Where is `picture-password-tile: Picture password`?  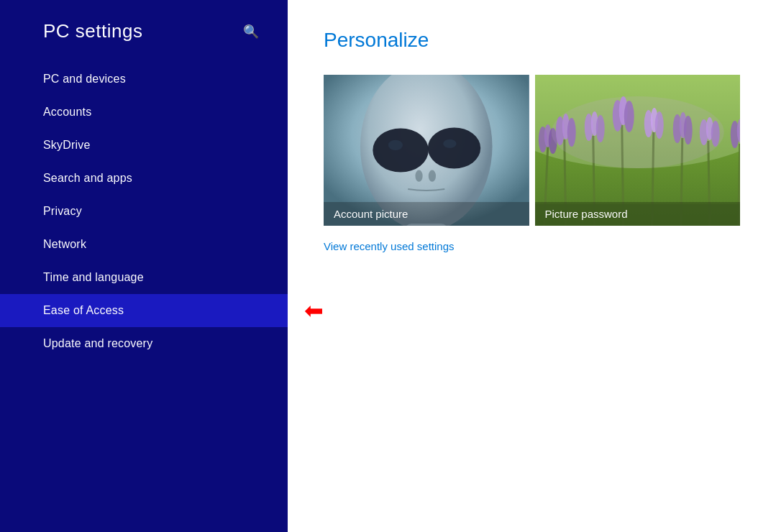 picture-password-tile: Picture password is located at coordinates (638, 150).